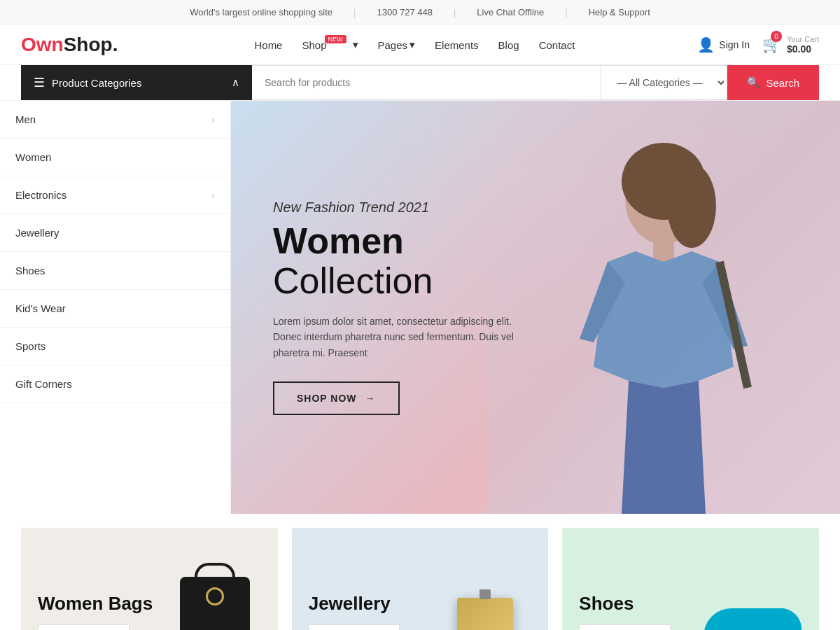  I want to click on sidebar-item-label: Men, so click(25, 119).